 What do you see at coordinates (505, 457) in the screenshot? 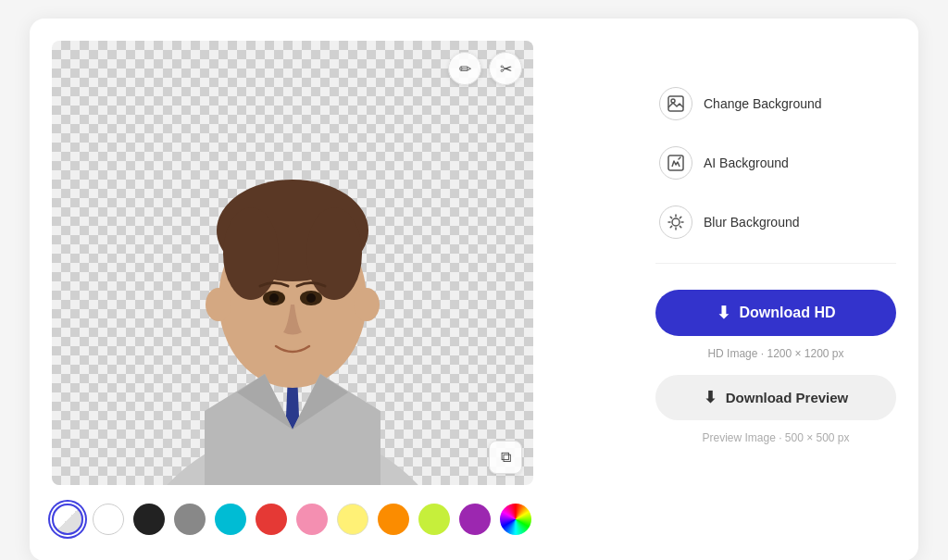
I see `toolbar-bottom: ⧉` at bounding box center [505, 457].